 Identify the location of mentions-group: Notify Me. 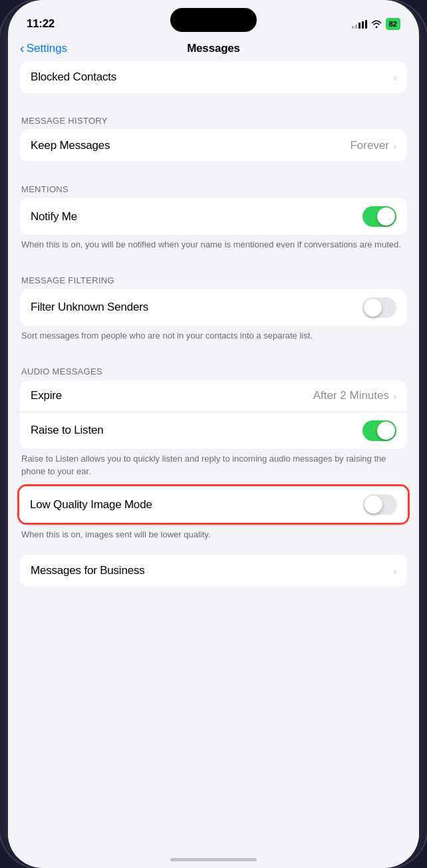
(214, 217).